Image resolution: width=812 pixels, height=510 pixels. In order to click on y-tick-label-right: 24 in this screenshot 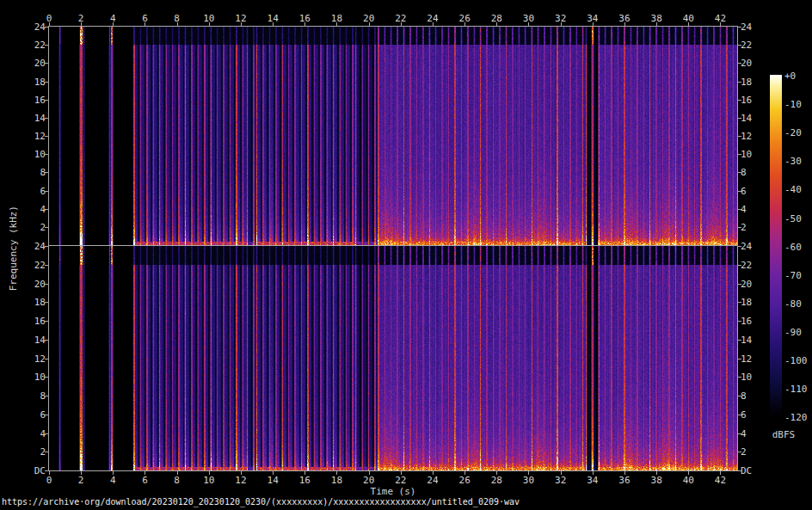, I will do `click(747, 246)`.